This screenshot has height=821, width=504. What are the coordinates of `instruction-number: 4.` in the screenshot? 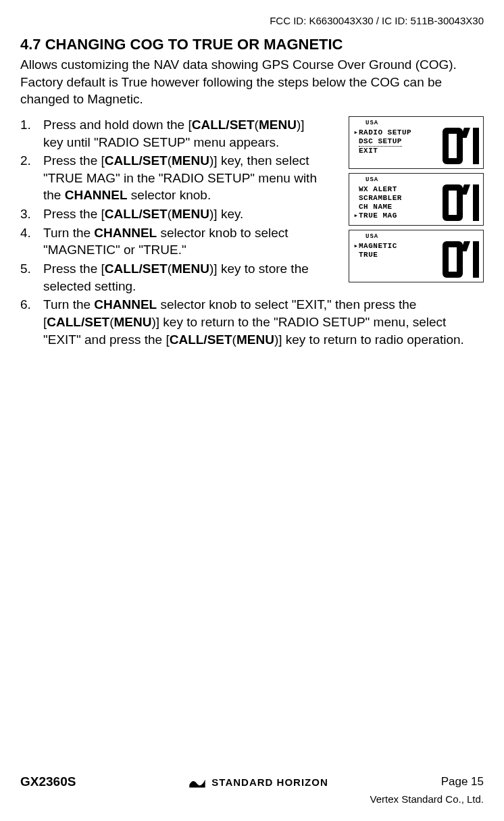 It's located at (32, 233).